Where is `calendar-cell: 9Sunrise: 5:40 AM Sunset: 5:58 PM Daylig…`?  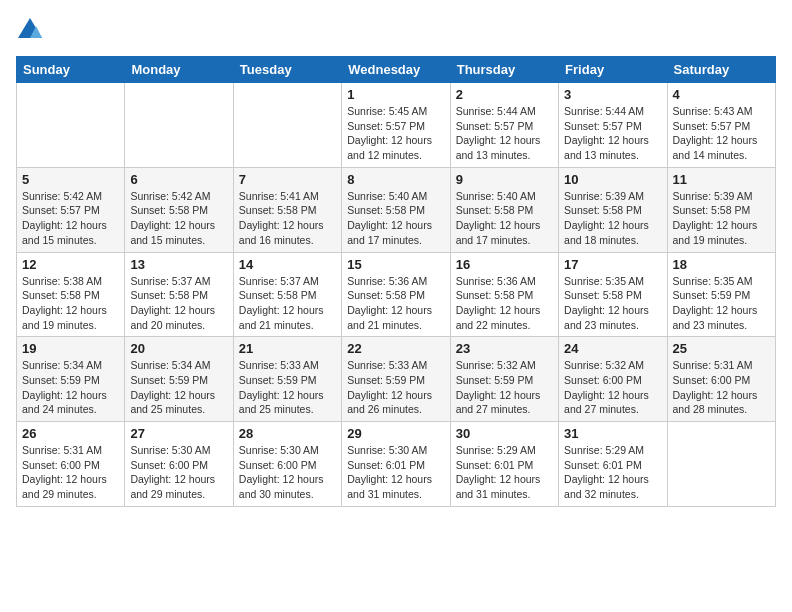
calendar-cell: 9Sunrise: 5:40 AM Sunset: 5:58 PM Daylig… is located at coordinates (504, 210).